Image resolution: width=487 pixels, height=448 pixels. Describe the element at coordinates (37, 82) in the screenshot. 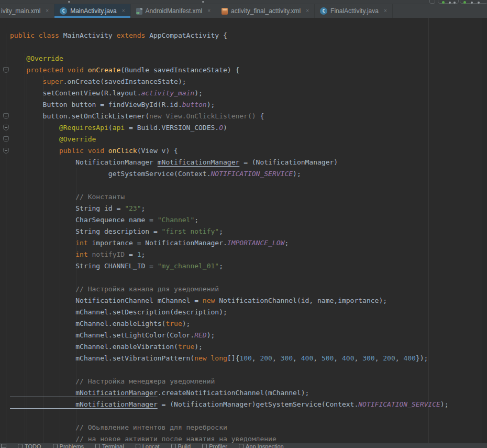

I see `code-token: super` at that location.